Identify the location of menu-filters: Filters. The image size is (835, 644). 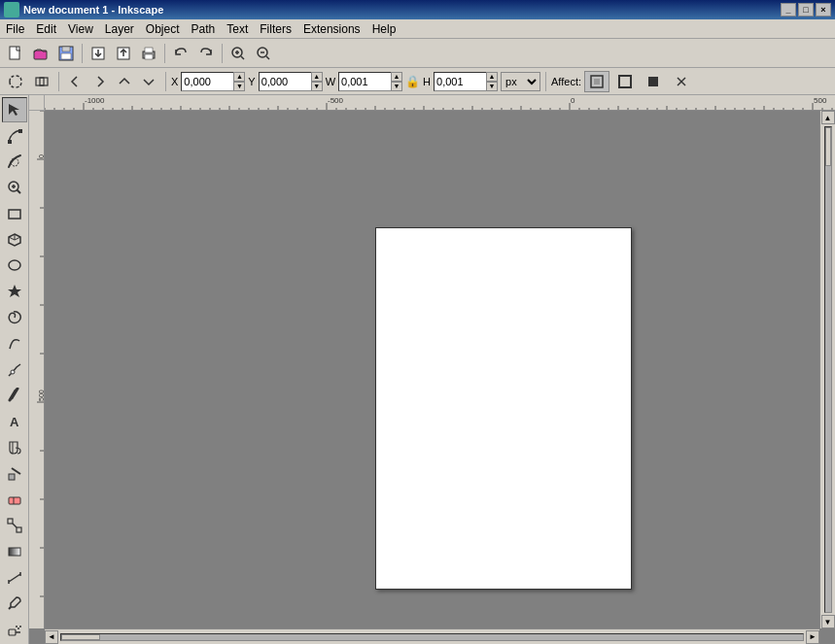
(276, 29).